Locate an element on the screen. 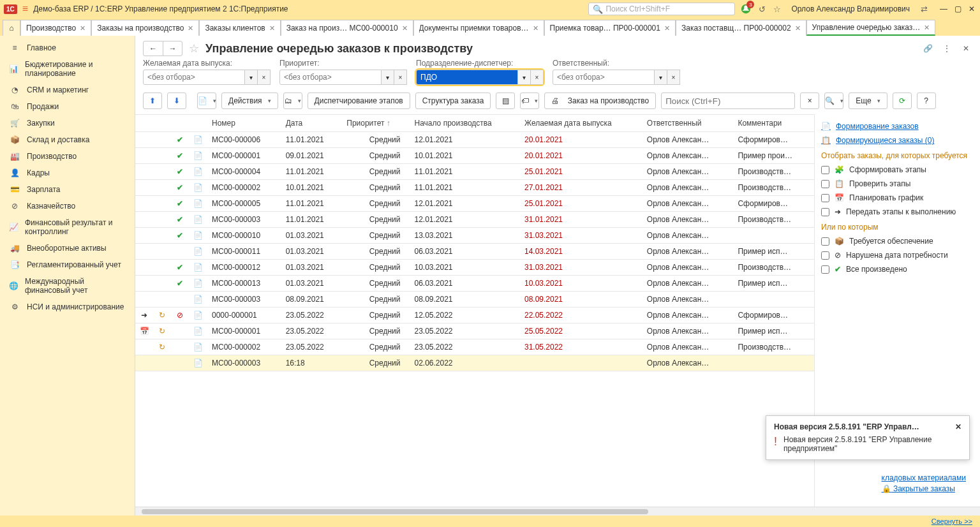 Image resolution: width=980 pixels, height=527 pixels. table-row: 📅↻📄МС00-00000123.05.2022Средний23.05.202… is located at coordinates (475, 332).